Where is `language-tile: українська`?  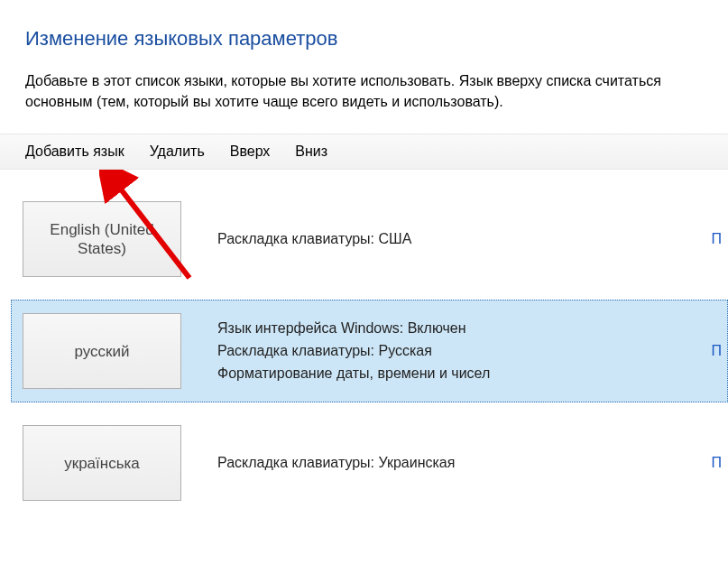
language-tile: українська is located at coordinates (102, 463).